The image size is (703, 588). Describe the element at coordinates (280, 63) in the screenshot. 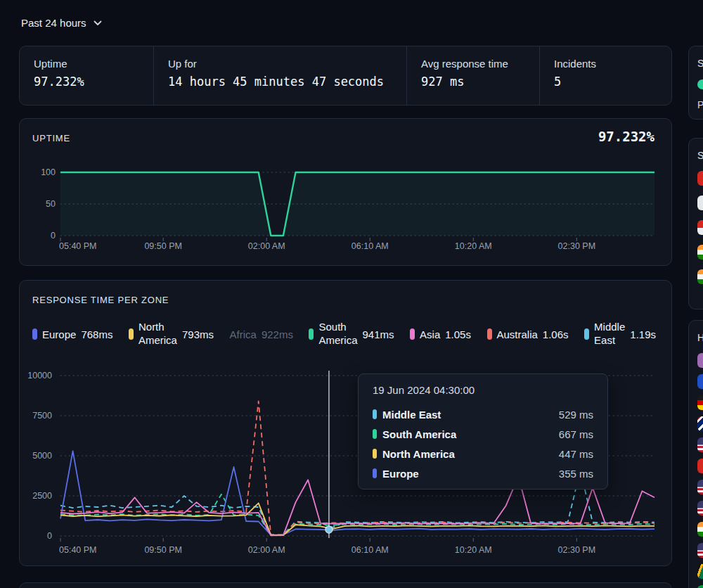

I see `stat-label: Up for` at that location.